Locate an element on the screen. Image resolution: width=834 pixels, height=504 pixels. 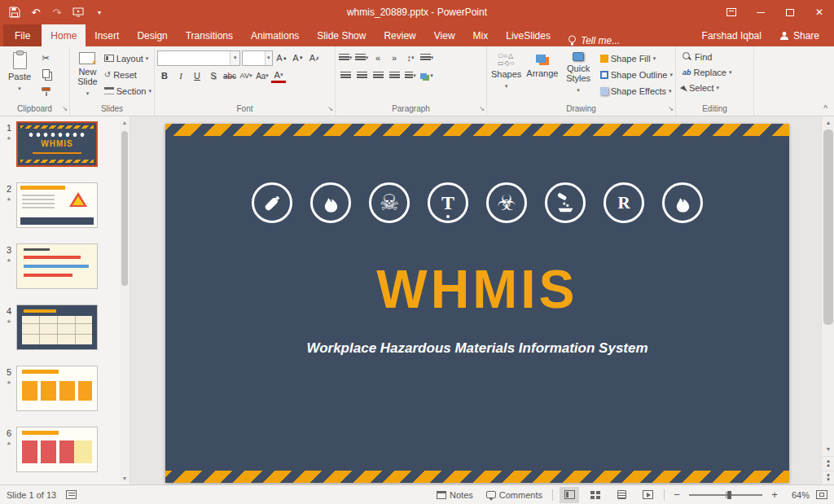
fit-slide-to-window-button is located at coordinates (822, 495).